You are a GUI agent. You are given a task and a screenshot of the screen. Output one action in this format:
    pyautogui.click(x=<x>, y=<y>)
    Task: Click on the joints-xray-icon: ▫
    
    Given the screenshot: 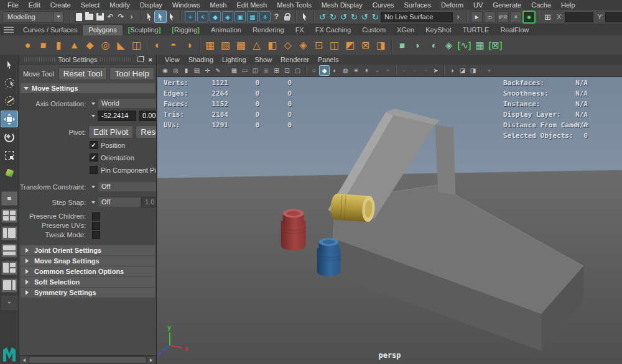 What is the action you would take?
    pyautogui.click(x=414, y=71)
    